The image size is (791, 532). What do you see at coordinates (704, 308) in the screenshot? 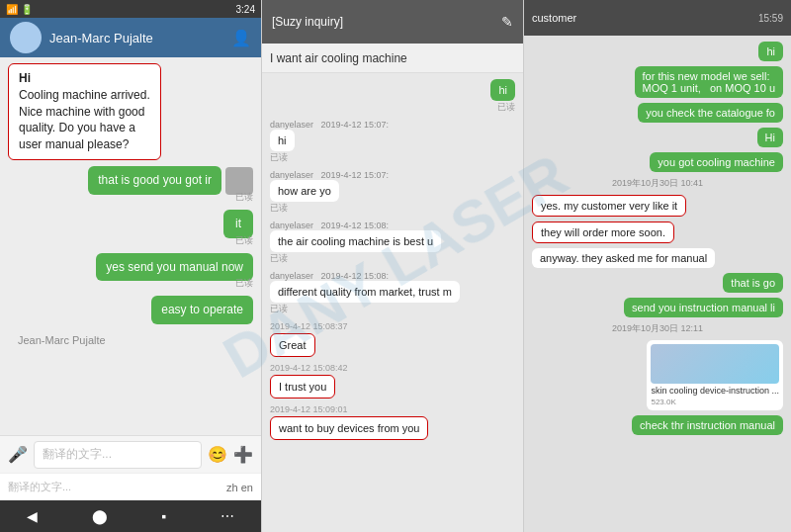
I see `right-message-10: send you instruction manual li` at bounding box center [704, 308].